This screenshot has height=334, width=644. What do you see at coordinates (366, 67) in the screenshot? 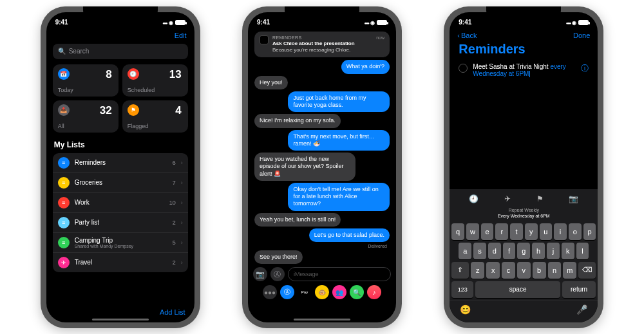
I see `outgoing-bubble: What ya doin'?` at bounding box center [366, 67].